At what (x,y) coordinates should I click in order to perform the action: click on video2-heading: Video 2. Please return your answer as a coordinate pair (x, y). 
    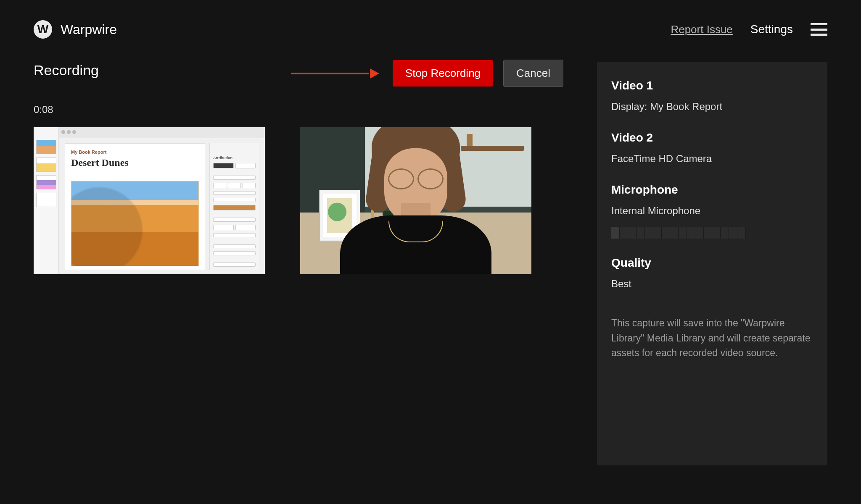
    Looking at the image, I should click on (712, 138).